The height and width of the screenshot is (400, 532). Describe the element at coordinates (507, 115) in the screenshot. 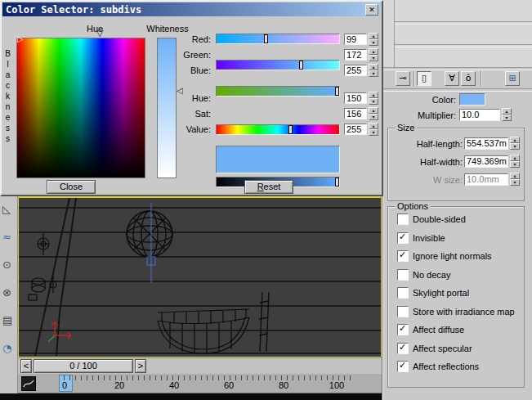

I see `multiplier-spinner: ▴ ▾` at that location.